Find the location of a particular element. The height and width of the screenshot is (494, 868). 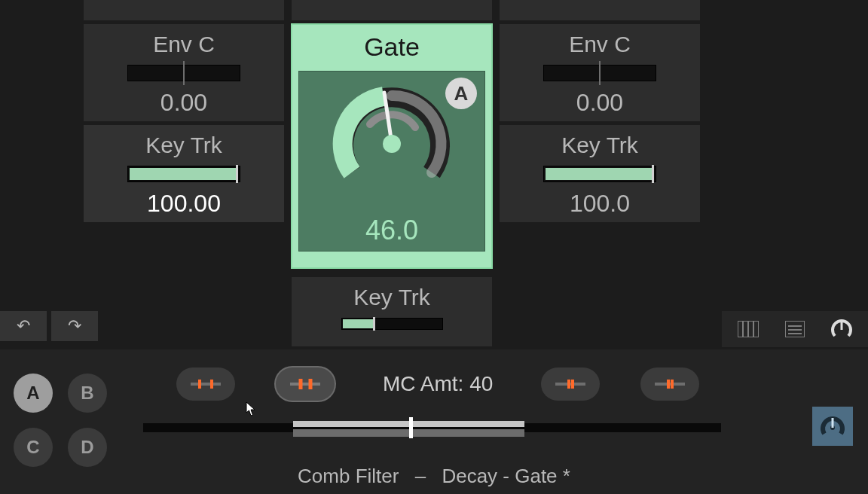

mc-slot-4-button is located at coordinates (670, 384).